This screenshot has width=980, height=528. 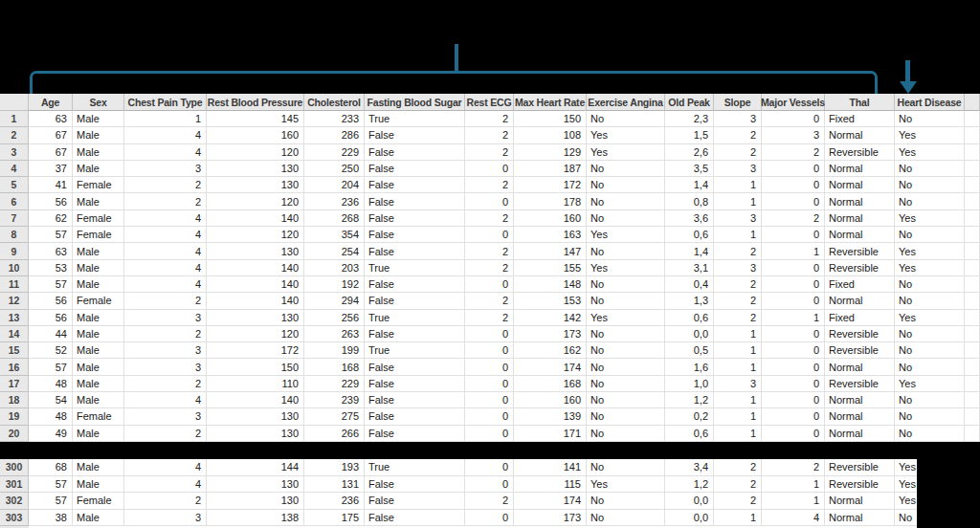 What do you see at coordinates (550, 285) in the screenshot?
I see `table-cell: 148` at bounding box center [550, 285].